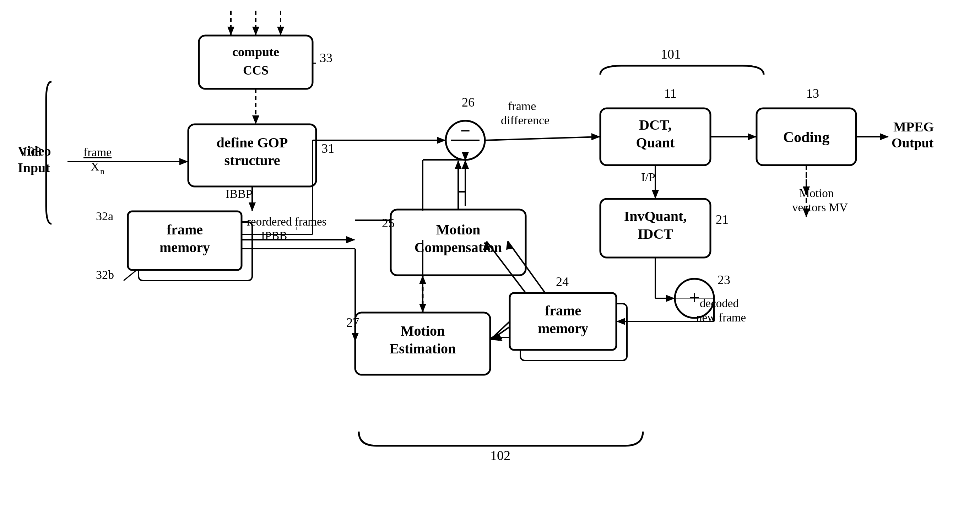  Describe the element at coordinates (328, 148) in the screenshot. I see `ref-31: 31` at that location.